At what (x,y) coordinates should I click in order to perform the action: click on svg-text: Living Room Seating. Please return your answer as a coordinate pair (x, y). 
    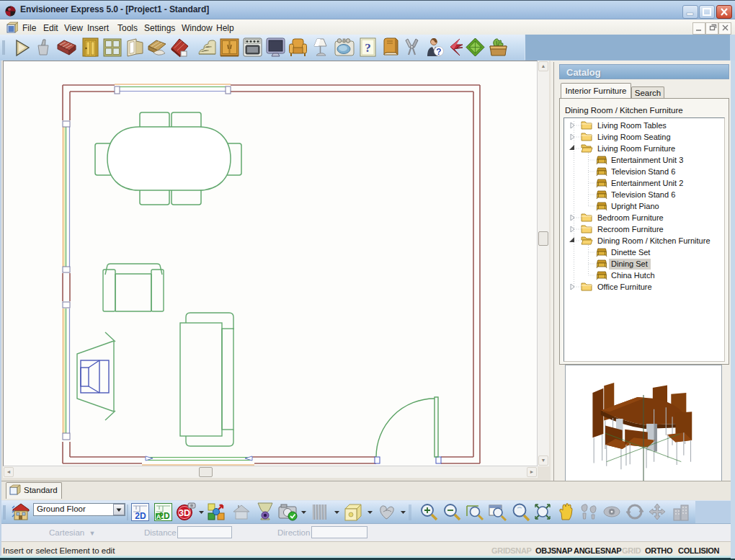
    Looking at the image, I should click on (634, 137).